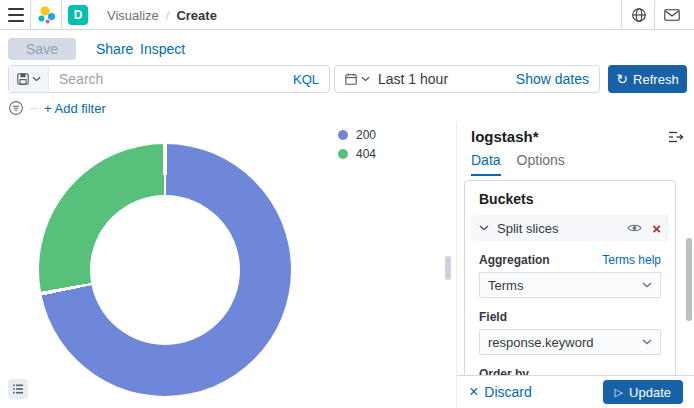 The height and width of the screenshot is (408, 694). What do you see at coordinates (558, 79) in the screenshot?
I see `show-dates-button: Show dates` at bounding box center [558, 79].